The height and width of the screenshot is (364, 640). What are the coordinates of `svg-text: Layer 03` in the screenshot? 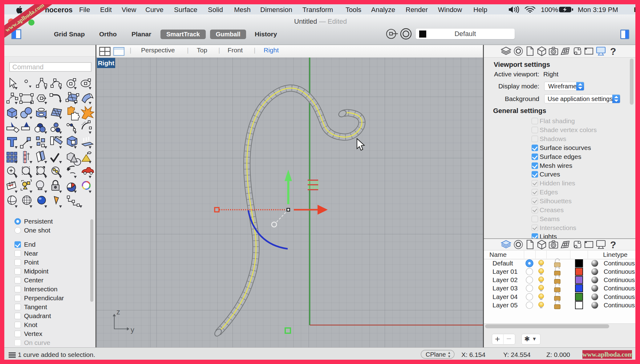 It's located at (505, 288).